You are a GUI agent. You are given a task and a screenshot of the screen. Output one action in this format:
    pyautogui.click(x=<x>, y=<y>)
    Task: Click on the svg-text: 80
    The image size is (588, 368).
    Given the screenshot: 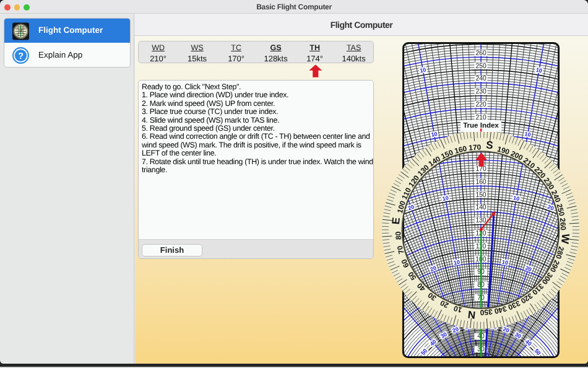 What is the action you would take?
    pyautogui.click(x=399, y=235)
    